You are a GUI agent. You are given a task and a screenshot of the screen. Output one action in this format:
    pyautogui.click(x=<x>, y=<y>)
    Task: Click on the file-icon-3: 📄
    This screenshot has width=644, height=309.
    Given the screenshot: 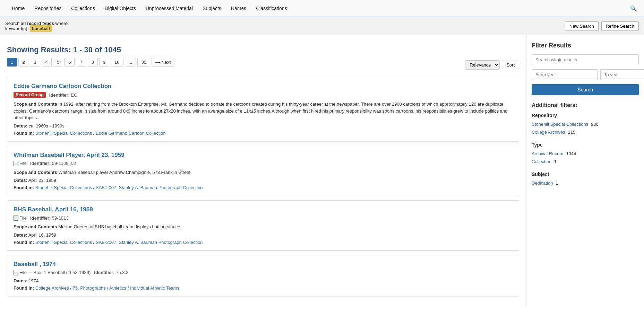 What is the action you would take?
    pyautogui.click(x=16, y=218)
    